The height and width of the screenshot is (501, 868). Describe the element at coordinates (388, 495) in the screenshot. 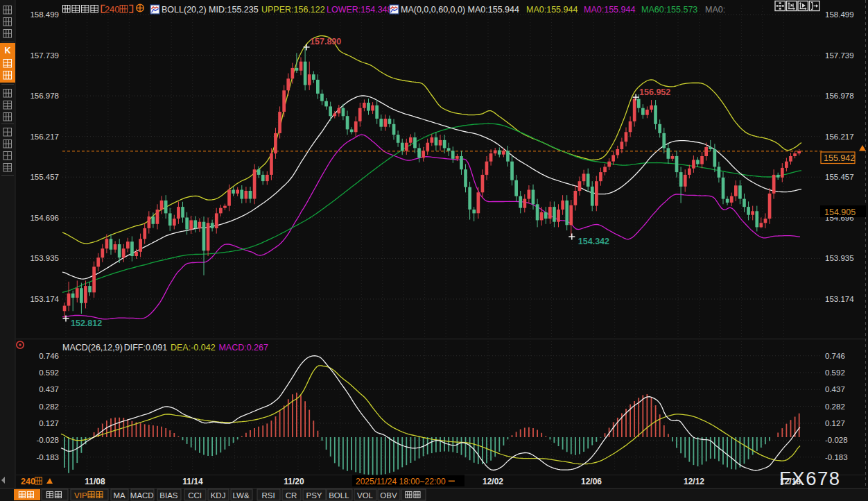

I see `svg-text: OBV` at that location.